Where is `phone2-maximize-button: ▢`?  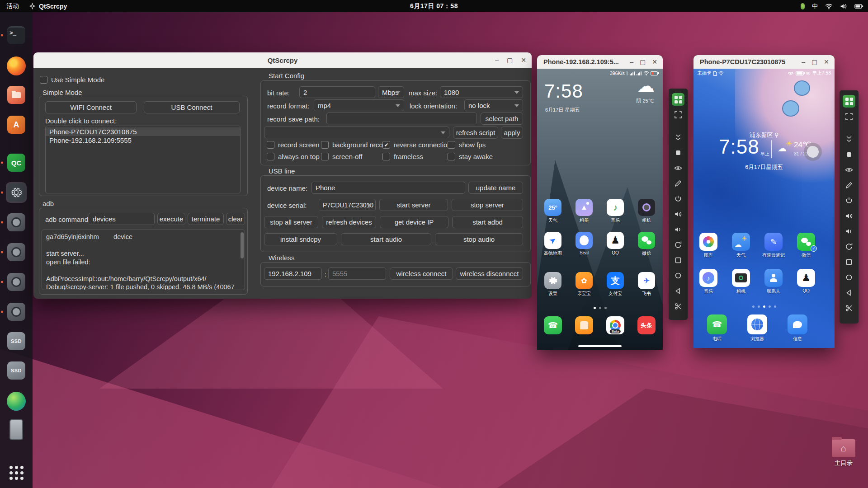
phone2-maximize-button: ▢ is located at coordinates (815, 62).